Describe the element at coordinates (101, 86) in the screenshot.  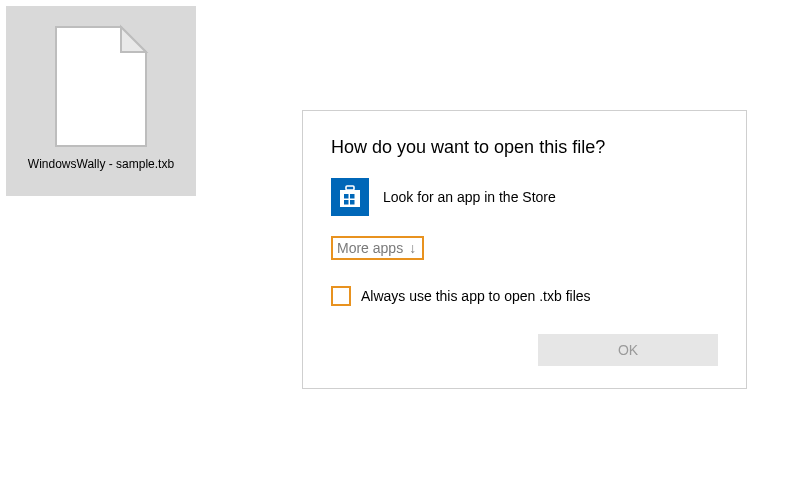
I see `blank-file-icon` at that location.